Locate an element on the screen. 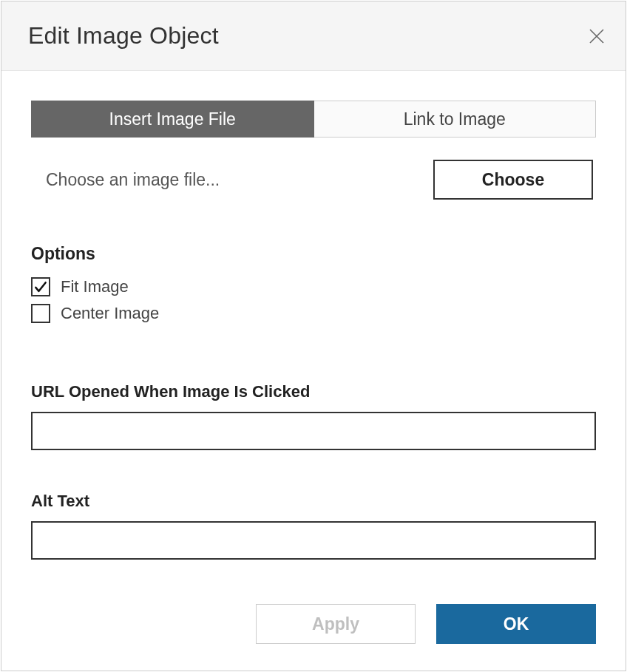 This screenshot has width=627, height=672. apply-button: Apply is located at coordinates (336, 624).